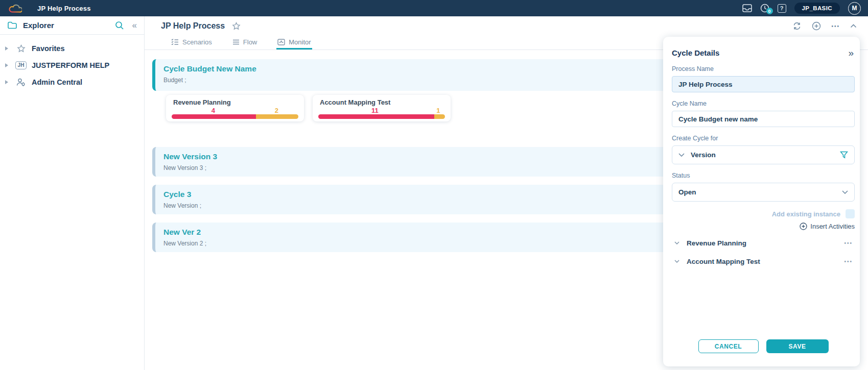 This screenshot has height=370, width=868. What do you see at coordinates (806, 214) in the screenshot?
I see `add-existing-instance-label: Add existing instance` at bounding box center [806, 214].